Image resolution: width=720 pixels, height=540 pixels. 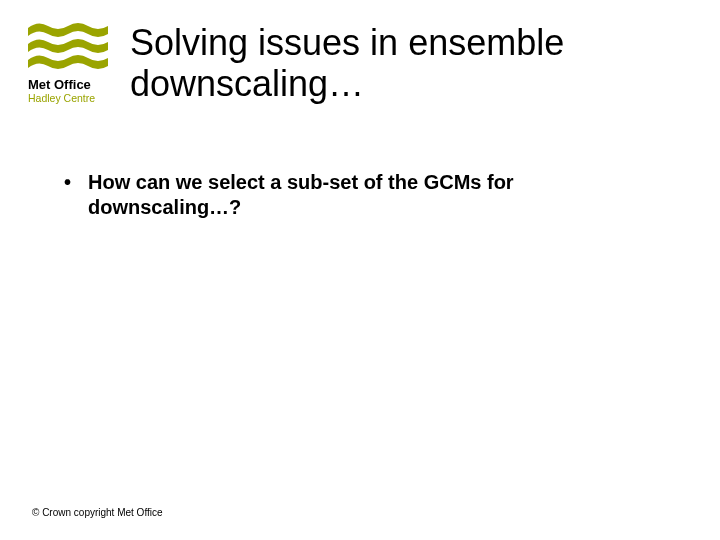 I want to click on content-area: How can we select a sub-set of the GCMs …, so click(x=360, y=195).